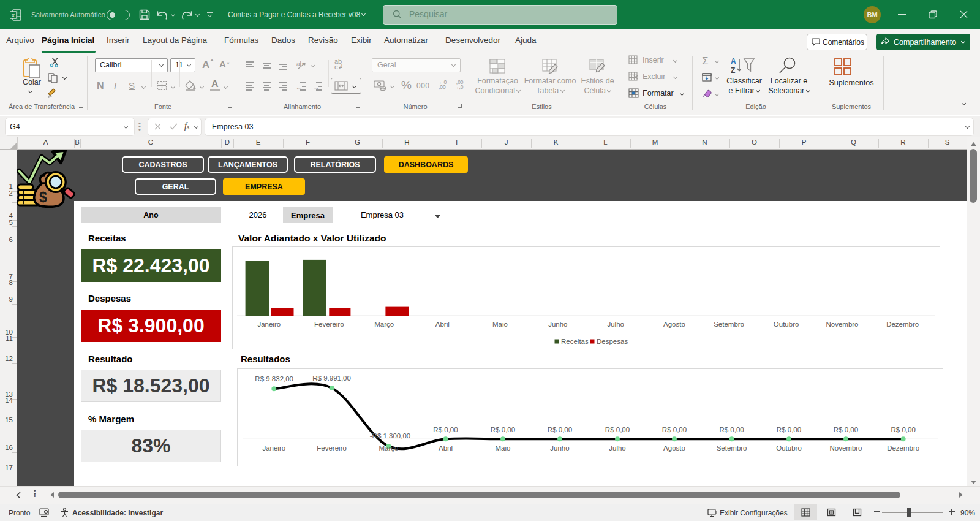 This screenshot has width=980, height=521. I want to click on svg-text: Z, so click(733, 70).